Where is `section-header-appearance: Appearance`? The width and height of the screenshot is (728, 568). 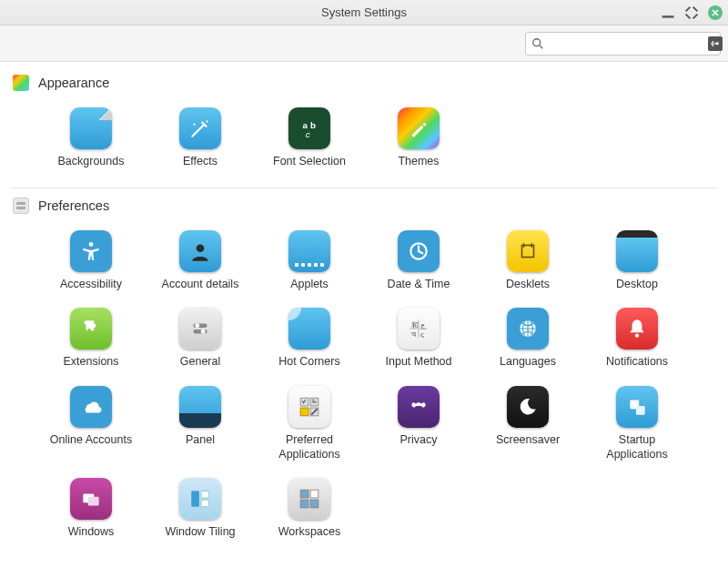 section-header-appearance: Appearance is located at coordinates (364, 86).